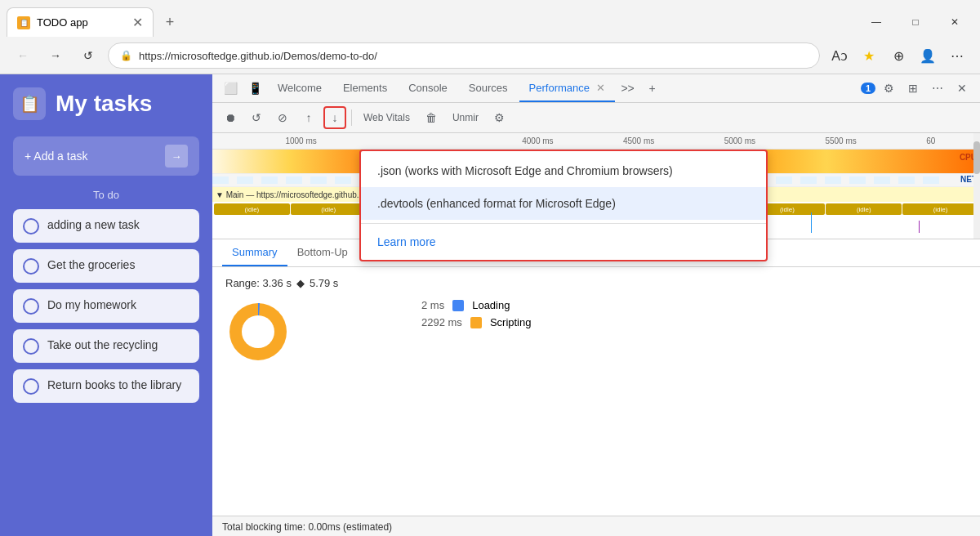 This screenshot has width=980, height=536. Describe the element at coordinates (476, 323) in the screenshot. I see `scripting-color` at that location.